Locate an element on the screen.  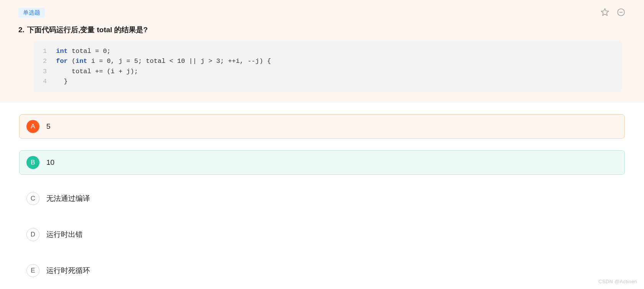
option-text: 运行时出错 is located at coordinates (64, 235).